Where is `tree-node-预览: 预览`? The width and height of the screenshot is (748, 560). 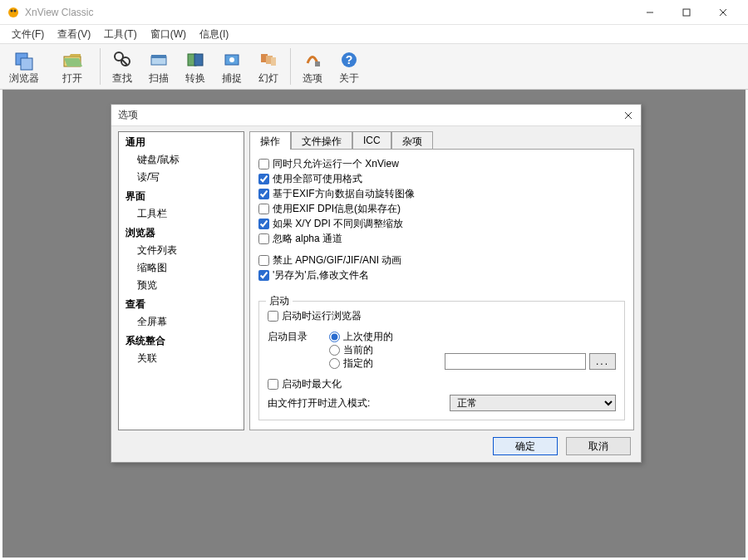
tree-node-预览: 预览 is located at coordinates (181, 286).